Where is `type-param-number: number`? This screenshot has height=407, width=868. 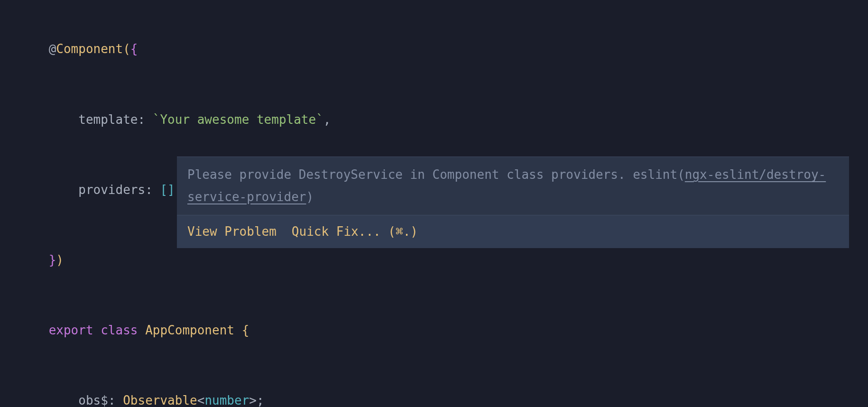
type-param-number: number is located at coordinates (227, 400).